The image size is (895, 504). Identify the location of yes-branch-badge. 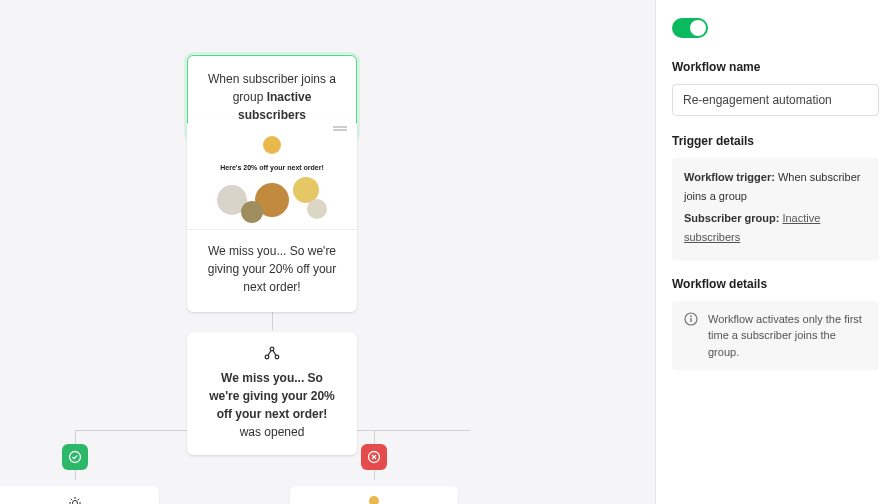
(75, 457).